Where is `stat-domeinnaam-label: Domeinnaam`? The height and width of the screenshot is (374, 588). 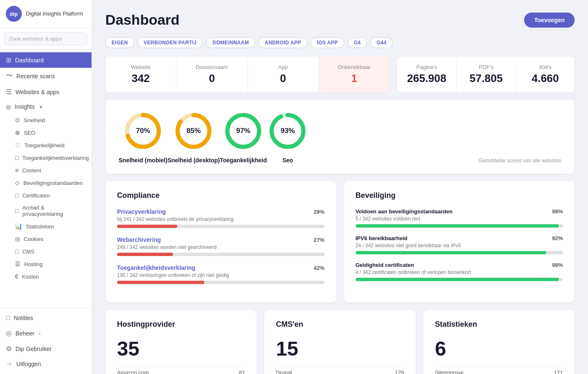
stat-domeinnaam-label: Domeinnaam is located at coordinates (211, 67).